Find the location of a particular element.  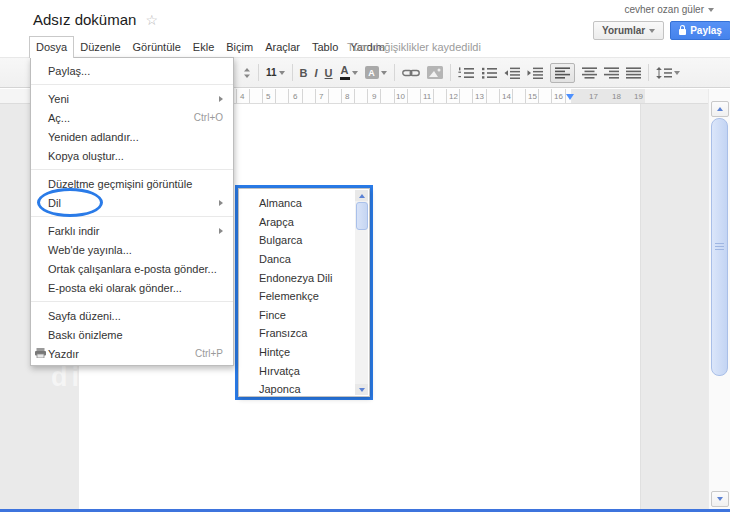

indent-icon is located at coordinates (535, 73).